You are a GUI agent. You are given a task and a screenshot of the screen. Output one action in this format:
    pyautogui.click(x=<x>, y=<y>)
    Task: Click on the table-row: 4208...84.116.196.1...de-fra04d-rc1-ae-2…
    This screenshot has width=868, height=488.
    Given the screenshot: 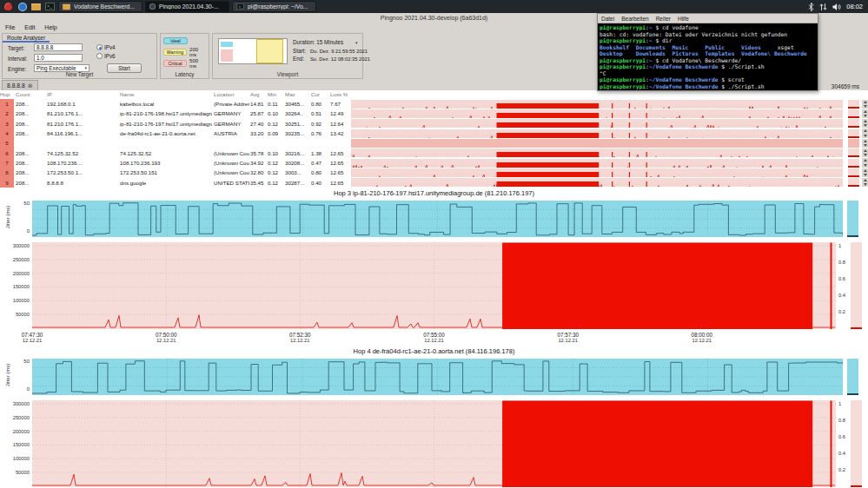 What is the action you would take?
    pyautogui.click(x=434, y=134)
    